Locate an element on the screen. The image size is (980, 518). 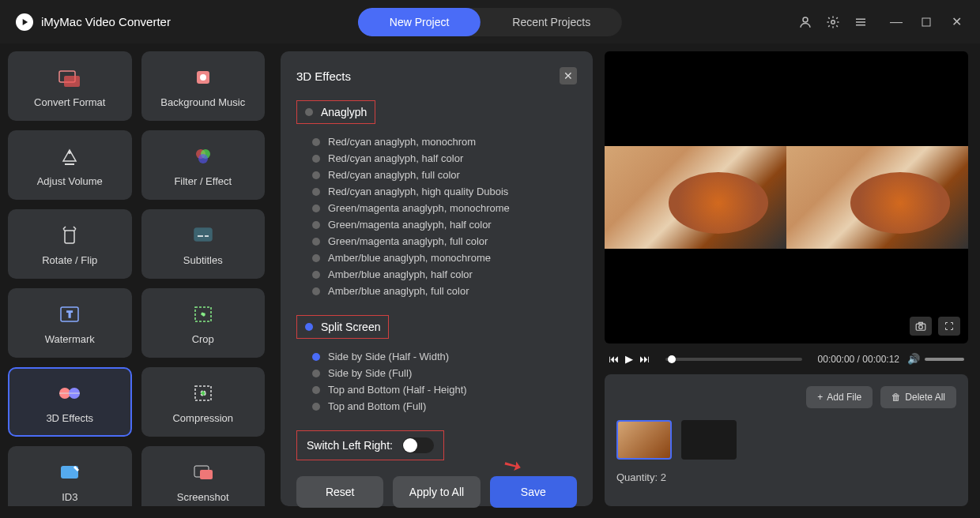
fullscreen-icon is located at coordinates (949, 326).